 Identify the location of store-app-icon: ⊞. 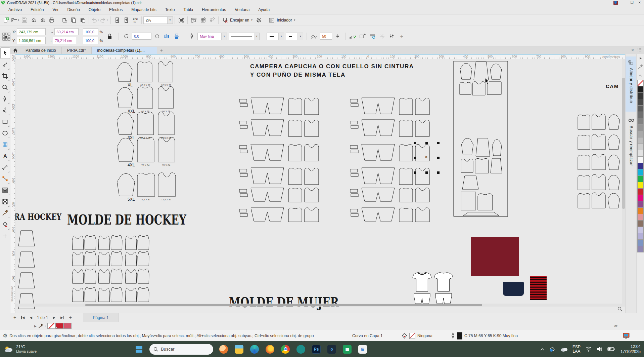
(363, 349).